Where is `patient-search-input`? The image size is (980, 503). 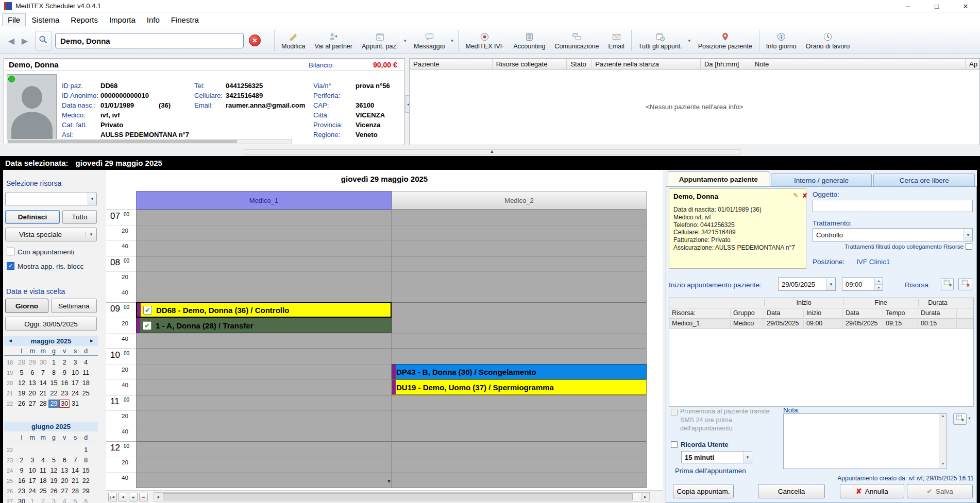 patient-search-input is located at coordinates (149, 41).